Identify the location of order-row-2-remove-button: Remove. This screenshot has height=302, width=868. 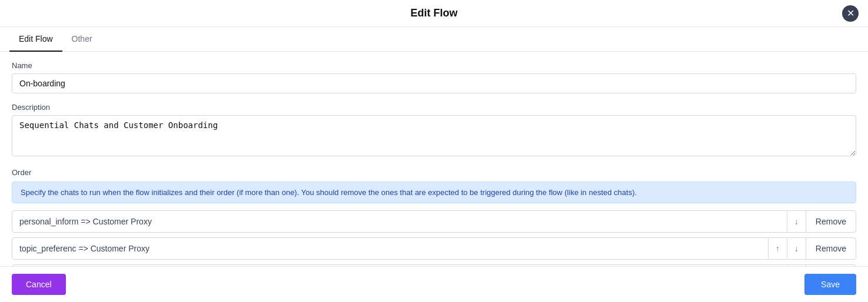
(831, 249).